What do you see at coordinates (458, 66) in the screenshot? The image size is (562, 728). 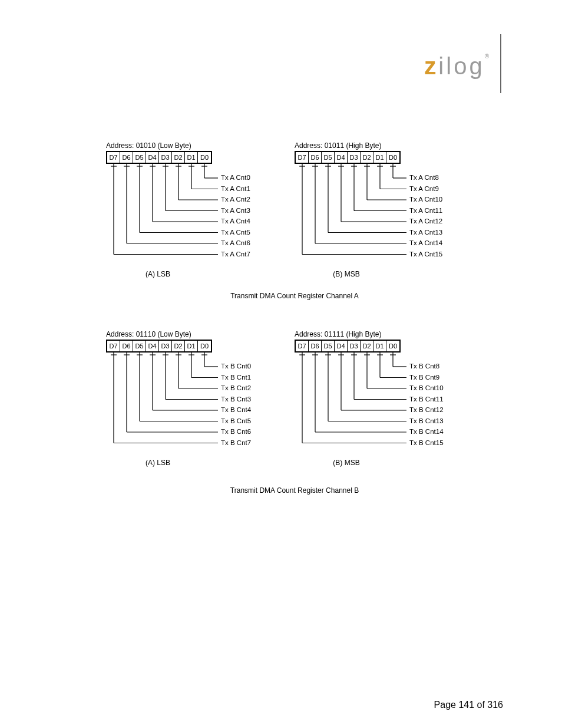 I see `logo: zilog®` at bounding box center [458, 66].